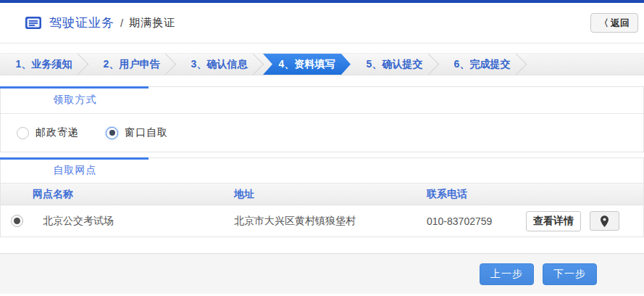 This screenshot has width=644, height=296. I want to click on column-header-phone: 联系电话, so click(468, 194).